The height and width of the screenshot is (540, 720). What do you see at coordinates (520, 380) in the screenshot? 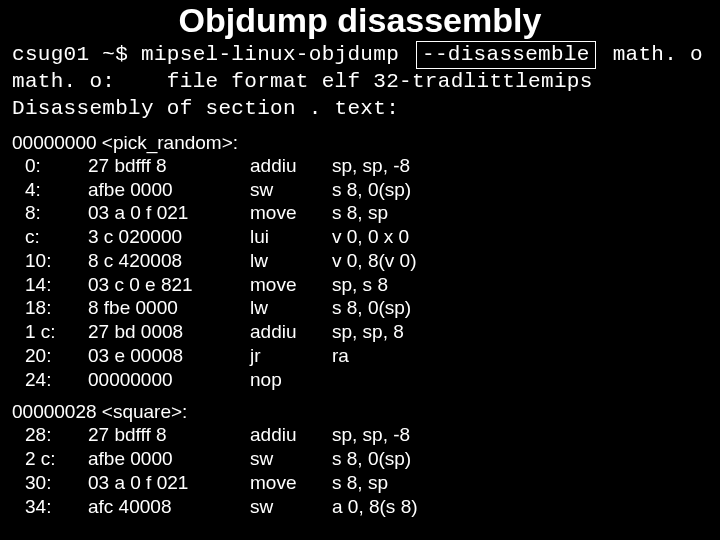
I see `asm-operands` at bounding box center [520, 380].